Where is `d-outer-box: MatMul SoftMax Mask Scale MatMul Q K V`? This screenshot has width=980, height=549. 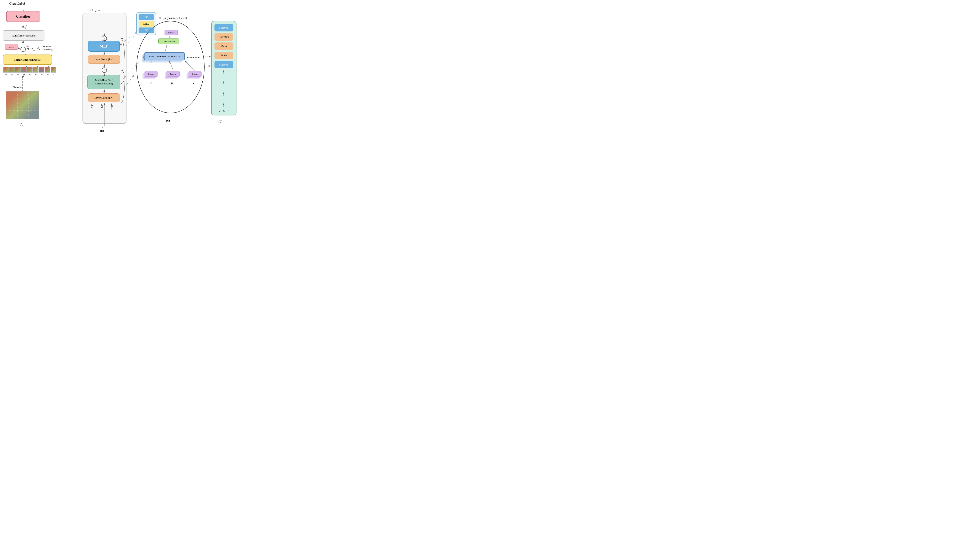 d-outer-box: MatMul SoftMax Mask Scale MatMul Q K V is located at coordinates (224, 68).